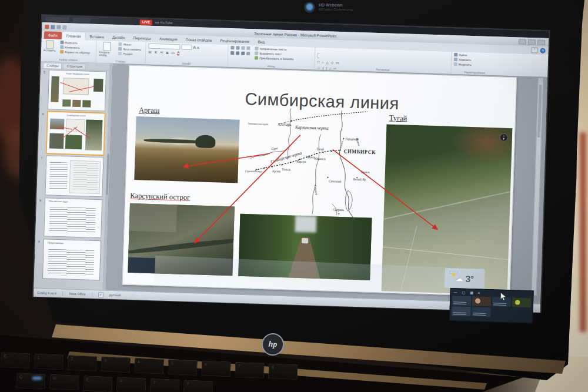  I want to click on temperature: 3°, so click(469, 279).